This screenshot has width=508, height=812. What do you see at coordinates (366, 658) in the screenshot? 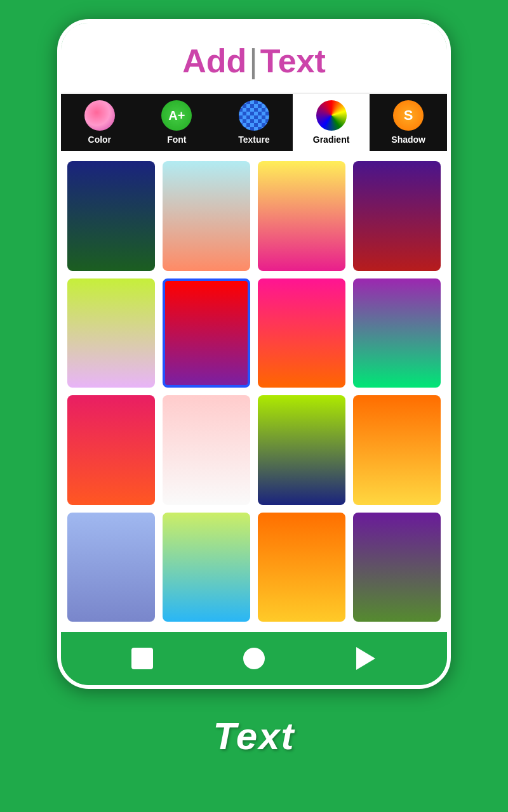
I see `play-icon` at bounding box center [366, 658].